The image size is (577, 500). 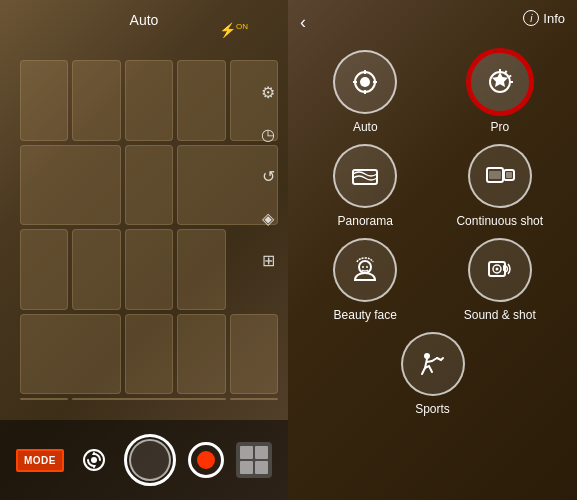 What do you see at coordinates (242, 26) in the screenshot?
I see `flash-on-label: ON` at bounding box center [242, 26].